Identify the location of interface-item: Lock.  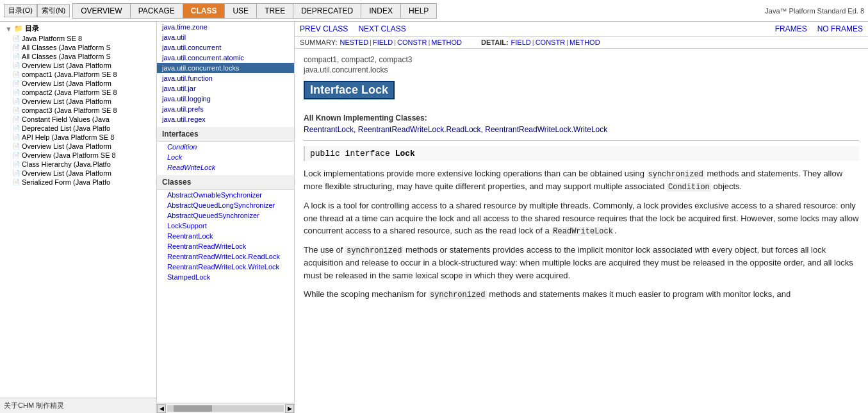
(225, 157).